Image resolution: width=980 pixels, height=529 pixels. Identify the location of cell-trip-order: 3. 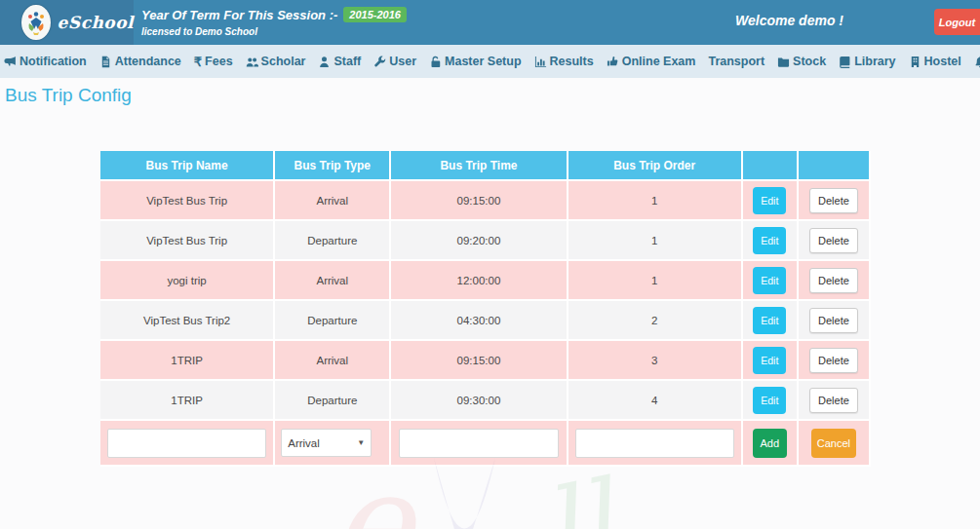
(655, 360).